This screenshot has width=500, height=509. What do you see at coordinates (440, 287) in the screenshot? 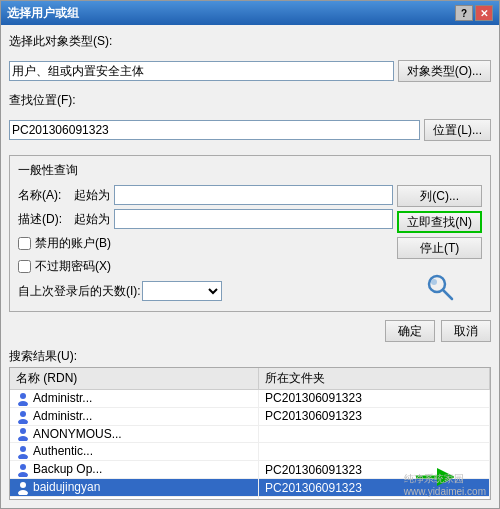
I see `search-icon-area` at bounding box center [440, 287].